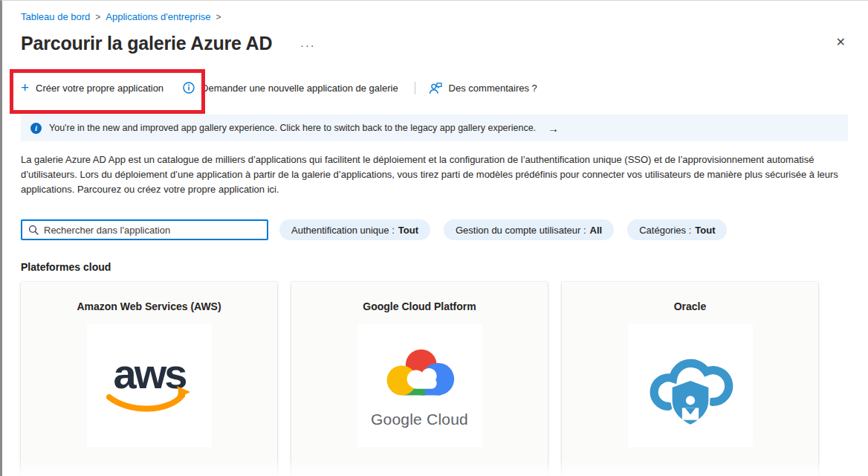 The image size is (868, 476). Describe the element at coordinates (55, 16) in the screenshot. I see `breadcrumb-dashboard: Tableau de bord` at that location.